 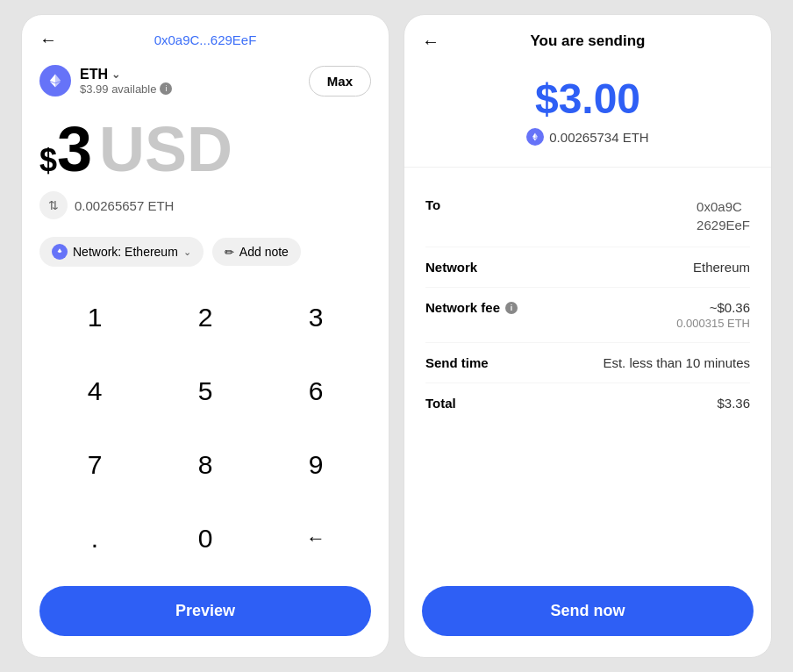 What do you see at coordinates (95, 391) in the screenshot?
I see `numpad-key-4: 4` at bounding box center [95, 391].